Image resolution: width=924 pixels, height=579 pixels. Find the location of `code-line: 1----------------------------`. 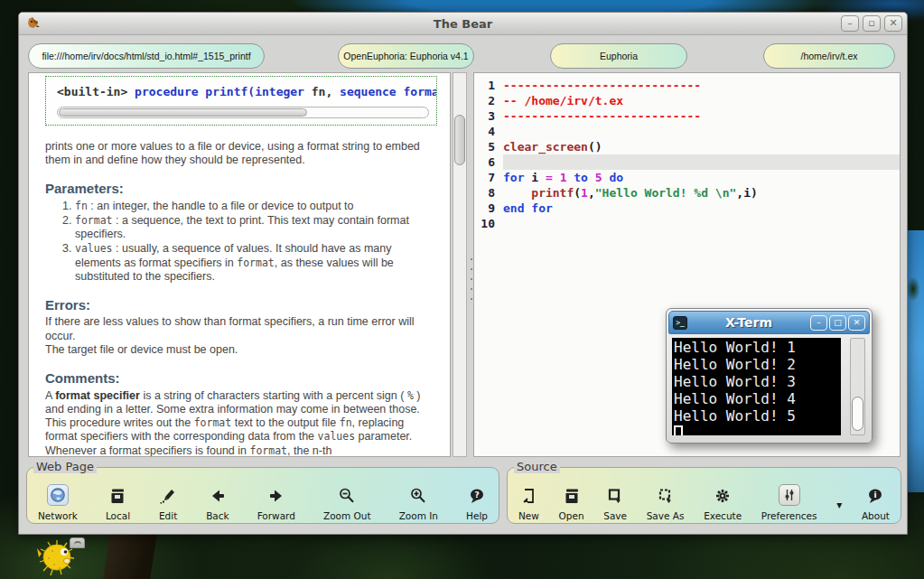

code-line: 1---------------------------- is located at coordinates (686, 85).